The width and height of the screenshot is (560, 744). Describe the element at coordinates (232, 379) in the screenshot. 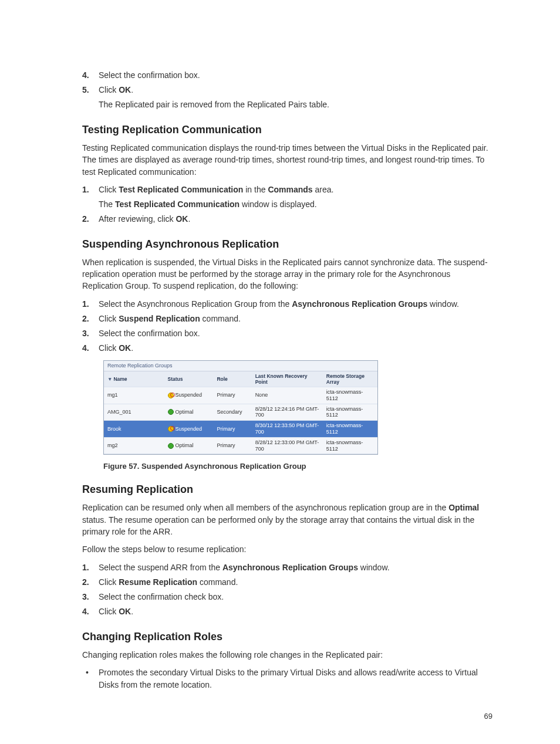

I see `col-role: Role` at that location.